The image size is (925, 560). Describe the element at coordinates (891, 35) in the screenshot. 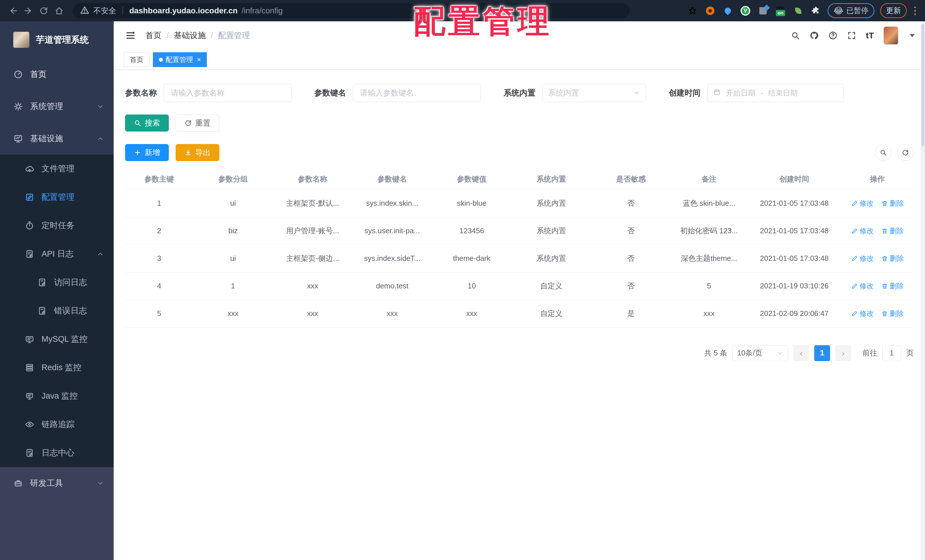

I see `user-avatar` at that location.